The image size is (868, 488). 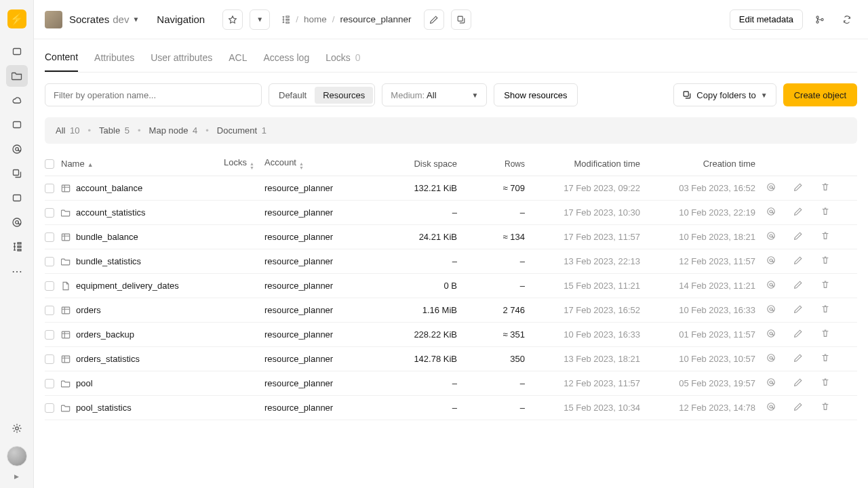 I want to click on col-rows: Rows, so click(x=502, y=164).